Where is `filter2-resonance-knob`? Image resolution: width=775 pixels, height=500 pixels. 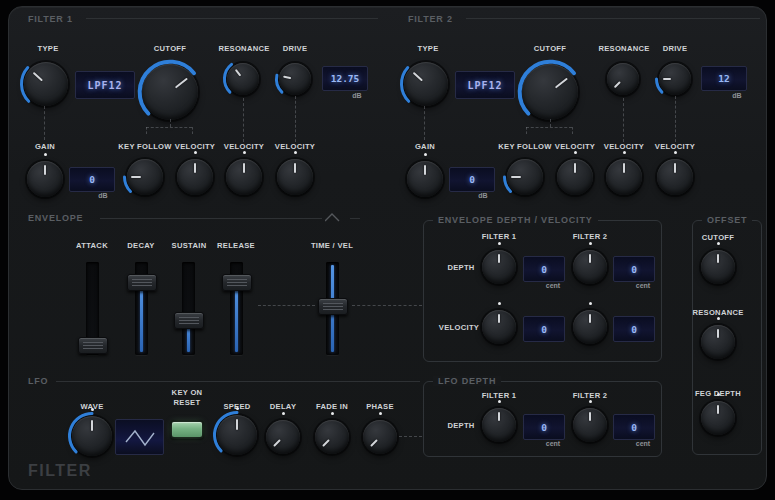 filter2-resonance-knob is located at coordinates (623, 79).